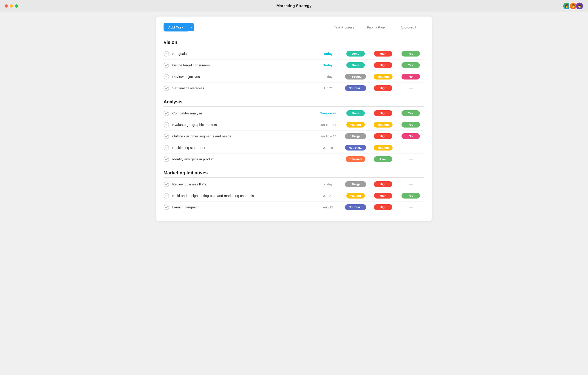 The width and height of the screenshot is (588, 375). I want to click on task-name: Identify any gaps in product, so click(243, 159).